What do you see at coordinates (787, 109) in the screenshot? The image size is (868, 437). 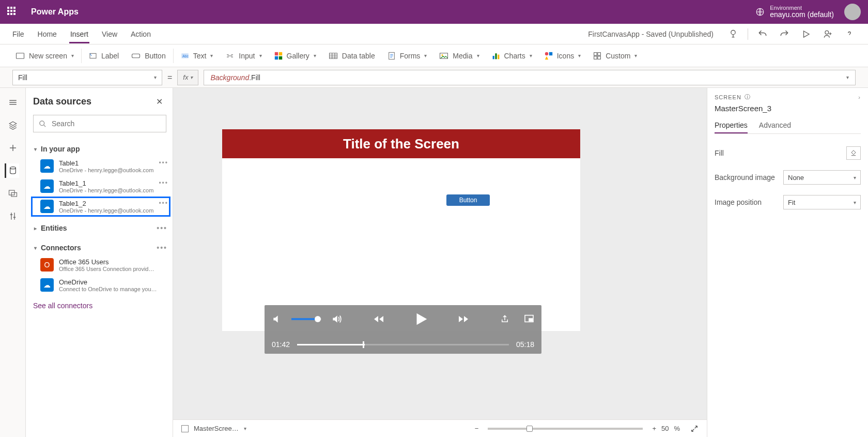 I see `screen-name: MasterScreen_3` at bounding box center [787, 109].